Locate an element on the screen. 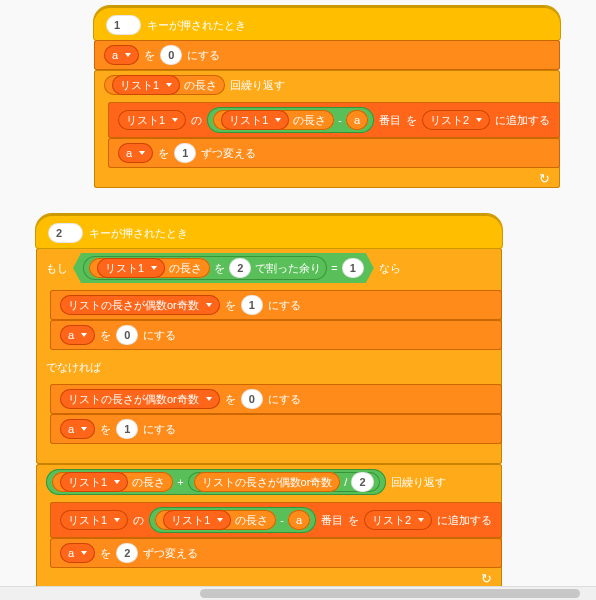 The image size is (596, 600). variable-reporter: リストの長さが偶数or奇数 is located at coordinates (268, 482).